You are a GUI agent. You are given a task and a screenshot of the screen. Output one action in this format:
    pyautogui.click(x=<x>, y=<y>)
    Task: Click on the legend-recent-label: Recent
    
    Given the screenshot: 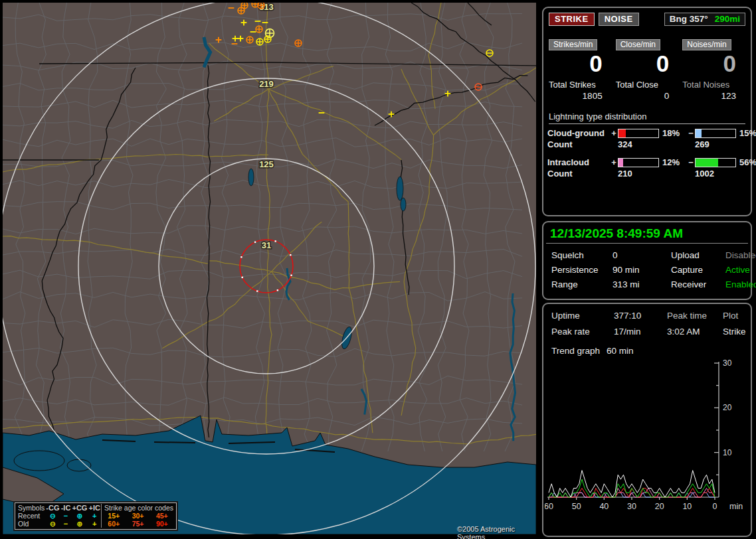 What is the action you would take?
    pyautogui.click(x=31, y=516)
    